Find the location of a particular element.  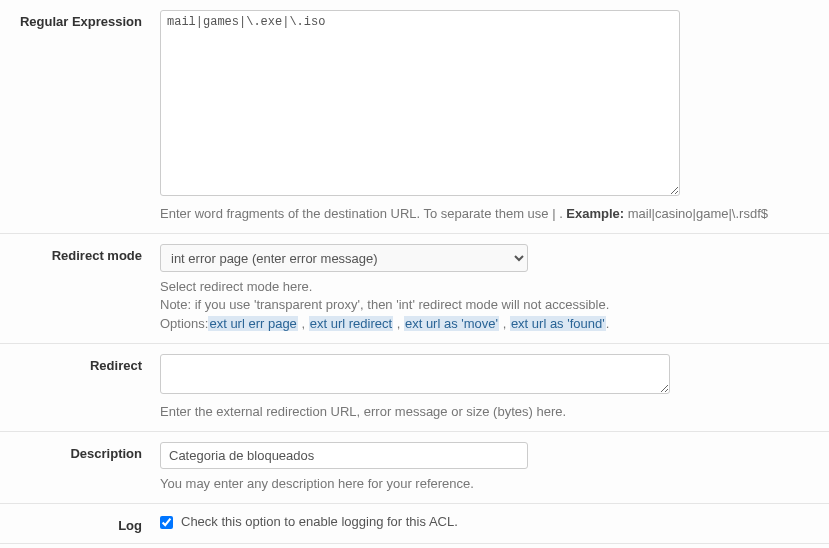

regex-help-prefix: Enter word fragments of the destination … is located at coordinates (363, 214).